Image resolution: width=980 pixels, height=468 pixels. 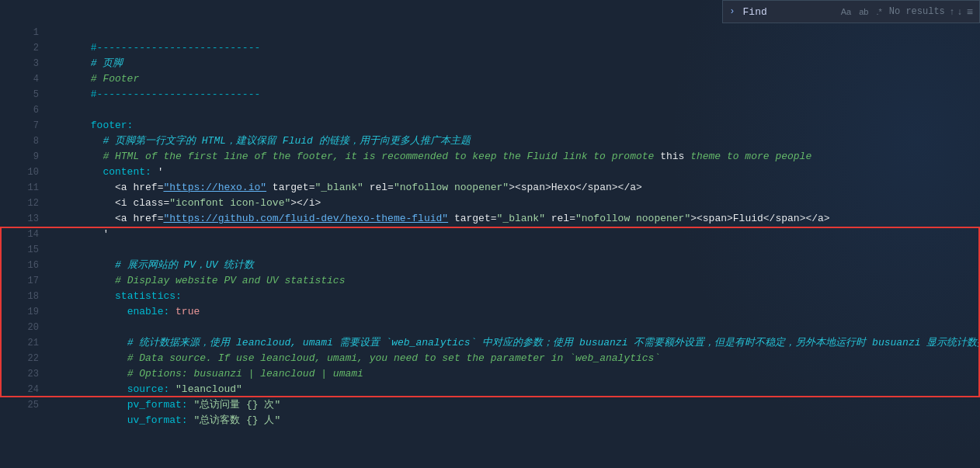 What do you see at coordinates (862, 12) in the screenshot?
I see `find-options: Aa ab .*` at bounding box center [862, 12].